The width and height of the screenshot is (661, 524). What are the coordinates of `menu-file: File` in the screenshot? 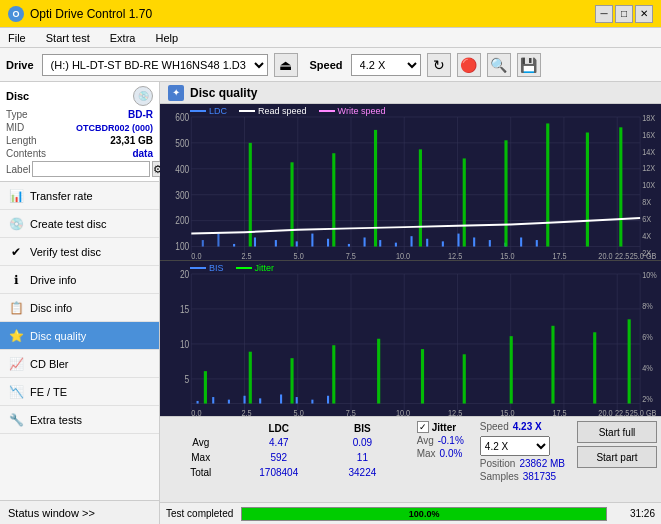 It's located at (17, 38).